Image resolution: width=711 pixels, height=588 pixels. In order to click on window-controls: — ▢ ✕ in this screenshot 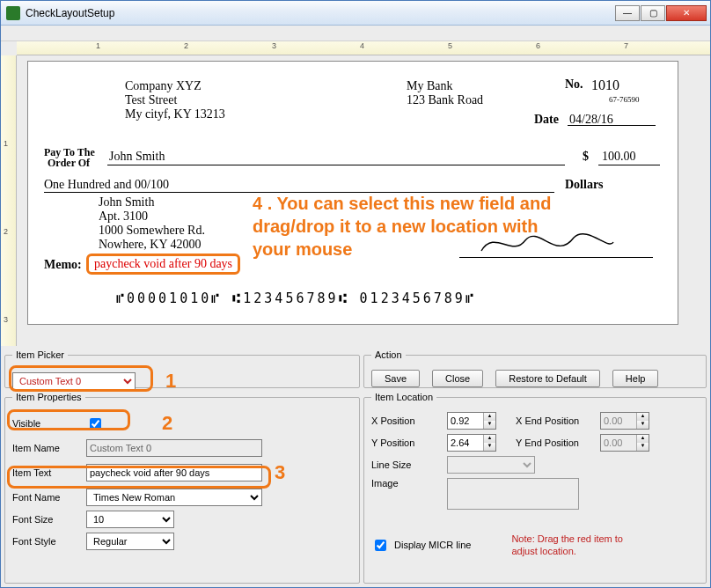, I will do `click(660, 13)`.